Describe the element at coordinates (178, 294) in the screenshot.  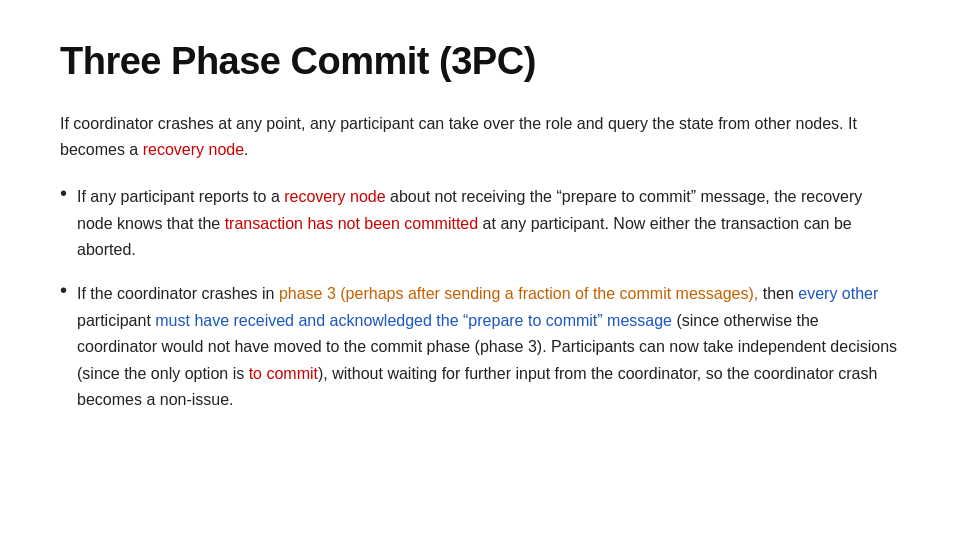
I see `b2-normal-1: If the coordinator crashes in` at that location.